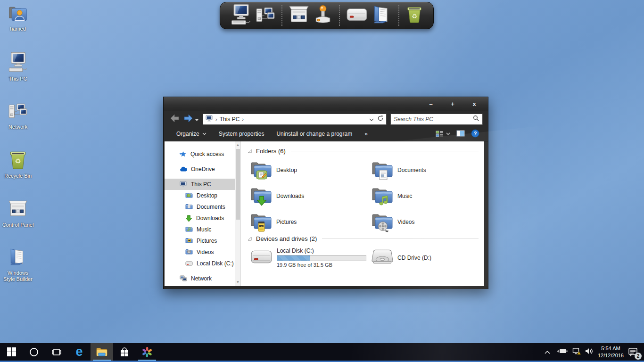 The width and height of the screenshot is (644, 362). Describe the element at coordinates (241, 16) in the screenshot. I see `computer-icon` at that location.